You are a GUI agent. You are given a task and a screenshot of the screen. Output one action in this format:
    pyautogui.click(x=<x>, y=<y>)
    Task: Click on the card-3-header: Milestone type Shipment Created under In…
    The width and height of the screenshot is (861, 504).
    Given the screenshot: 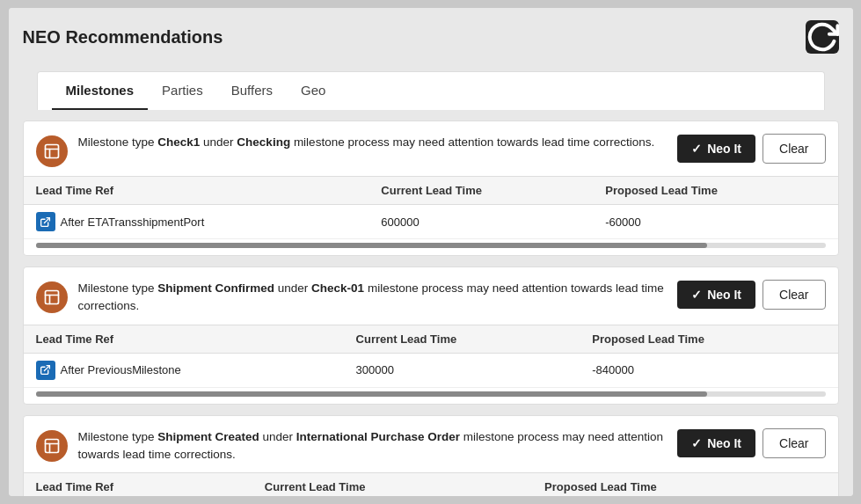 What is the action you would take?
    pyautogui.click(x=431, y=445)
    